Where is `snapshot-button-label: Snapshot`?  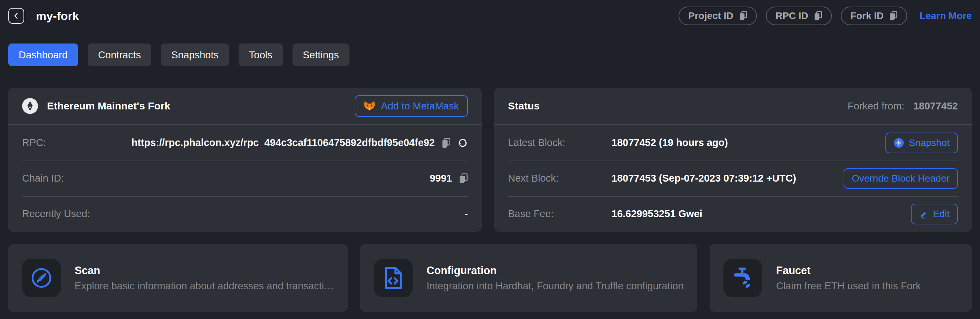 snapshot-button-label: Snapshot is located at coordinates (929, 143).